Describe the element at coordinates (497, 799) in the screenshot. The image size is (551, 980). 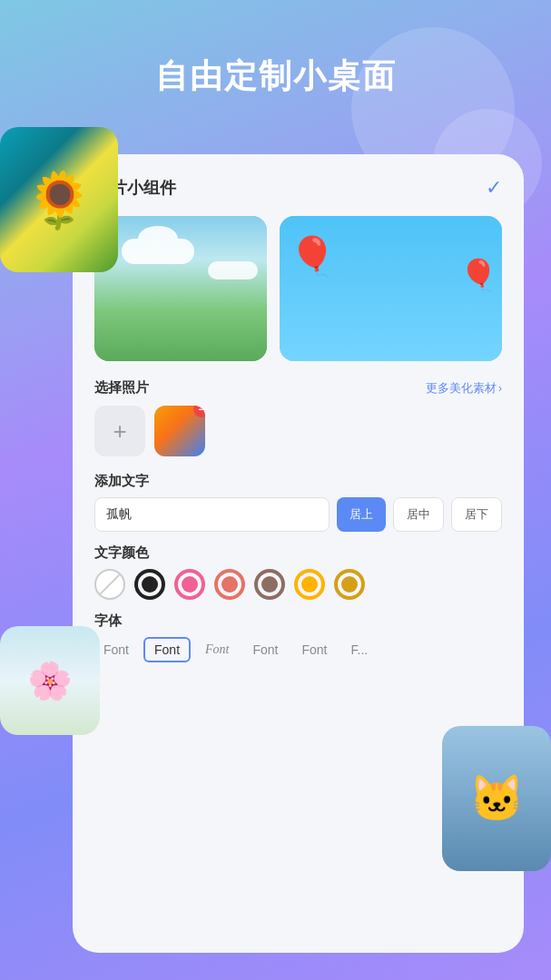
I see `corner-image-cat` at that location.